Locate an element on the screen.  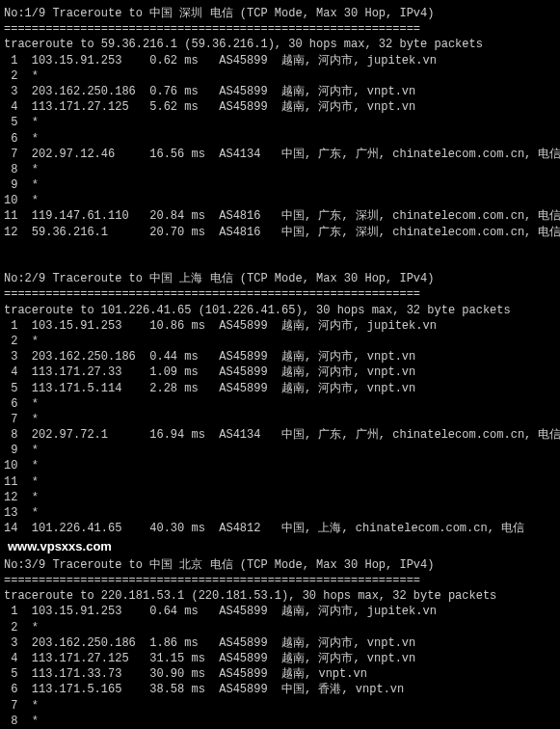
traceroute-title: No:1/9 Traceroute to 中国 深圳 电信 (TCP Mode,… is located at coordinates (280, 14).